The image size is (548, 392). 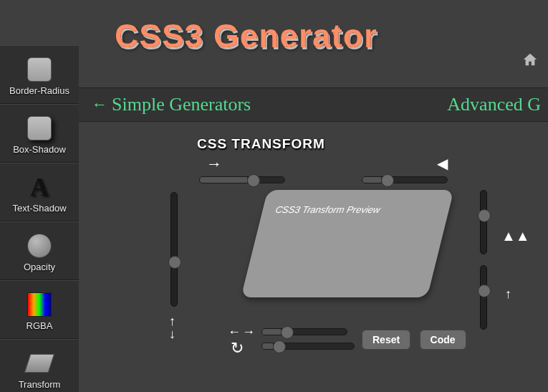 I want to click on box-shadow-icon, so click(x=39, y=128).